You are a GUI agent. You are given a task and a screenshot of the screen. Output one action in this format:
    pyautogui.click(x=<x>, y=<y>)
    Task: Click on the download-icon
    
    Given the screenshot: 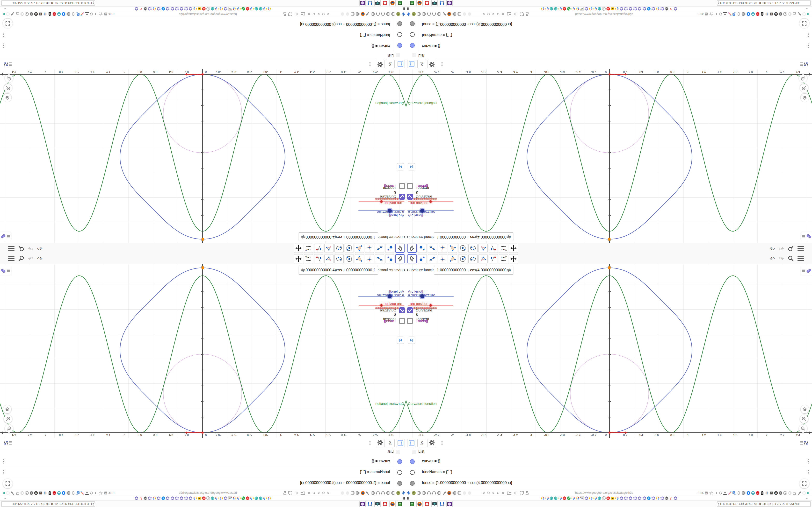 What is the action you would take?
    pyautogui.click(x=87, y=493)
    